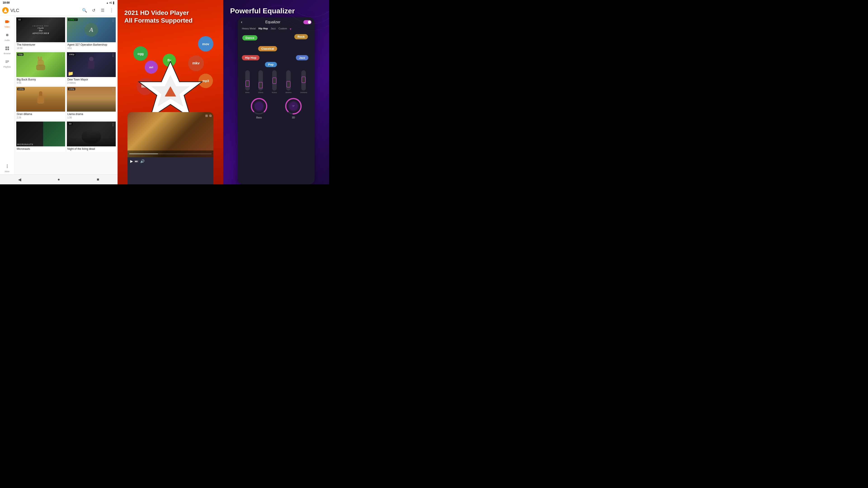 This screenshot has height=488, width=868. I want to click on video-card-adventurer: SD CHAPTER TWO Charlie TheADVENTURER The…, so click(40, 34).